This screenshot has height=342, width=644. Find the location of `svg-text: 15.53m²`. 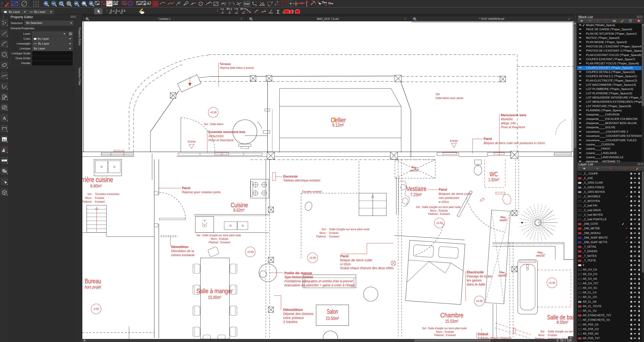

svg-text: 15.53m² is located at coordinates (452, 321).